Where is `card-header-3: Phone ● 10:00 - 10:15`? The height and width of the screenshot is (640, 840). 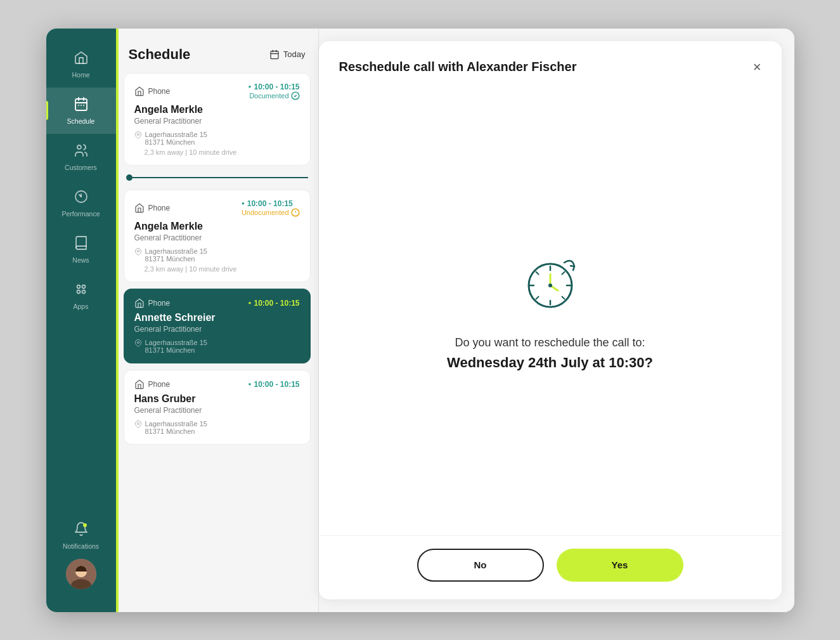 card-header-3: Phone ● 10:00 - 10:15 is located at coordinates (217, 303).